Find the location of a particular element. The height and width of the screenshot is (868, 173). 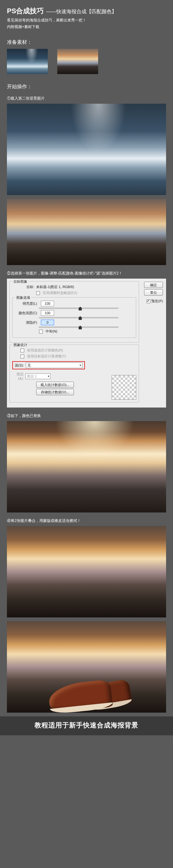

neutralize-checkbox: 中和(N) is located at coordinates (51, 332).